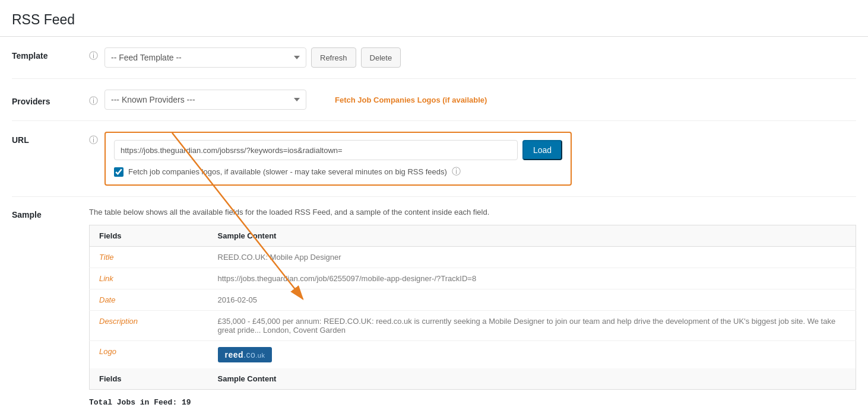  Describe the element at coordinates (249, 355) in the screenshot. I see `logo-text-co: .co` at that location.